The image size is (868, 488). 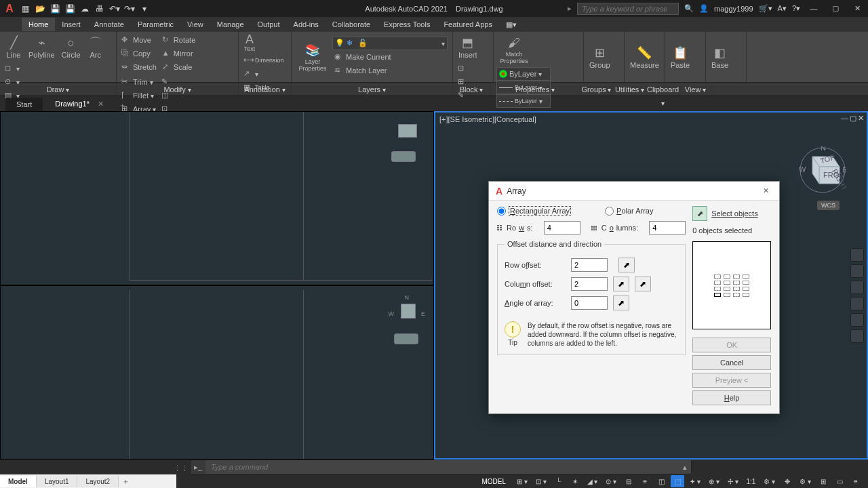 I want to click on block-misc1: ⊡, so click(x=462, y=68).